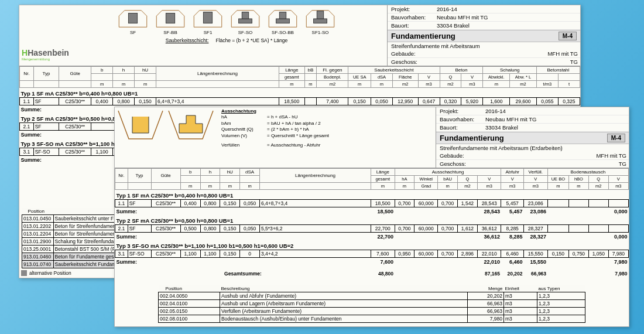  What do you see at coordinates (414, 62) in the screenshot?
I see `meta-label: Geschoss:` at bounding box center [414, 62].